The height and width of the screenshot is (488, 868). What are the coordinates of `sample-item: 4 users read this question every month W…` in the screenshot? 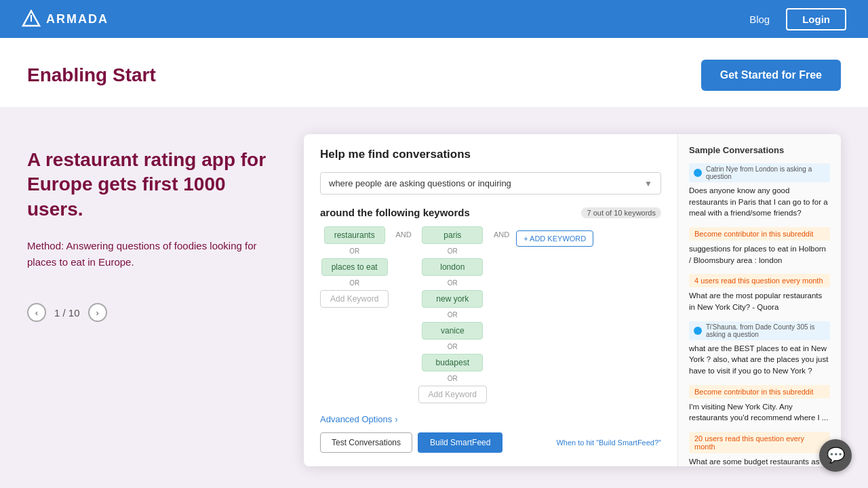 It's located at (760, 293).